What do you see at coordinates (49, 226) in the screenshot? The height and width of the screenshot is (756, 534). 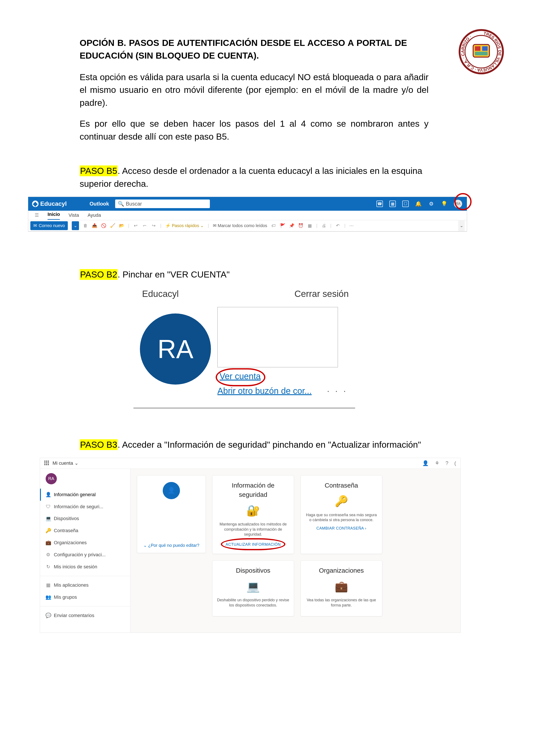 I see `new-mail-button: ✉ Correo nuevo` at bounding box center [49, 226].